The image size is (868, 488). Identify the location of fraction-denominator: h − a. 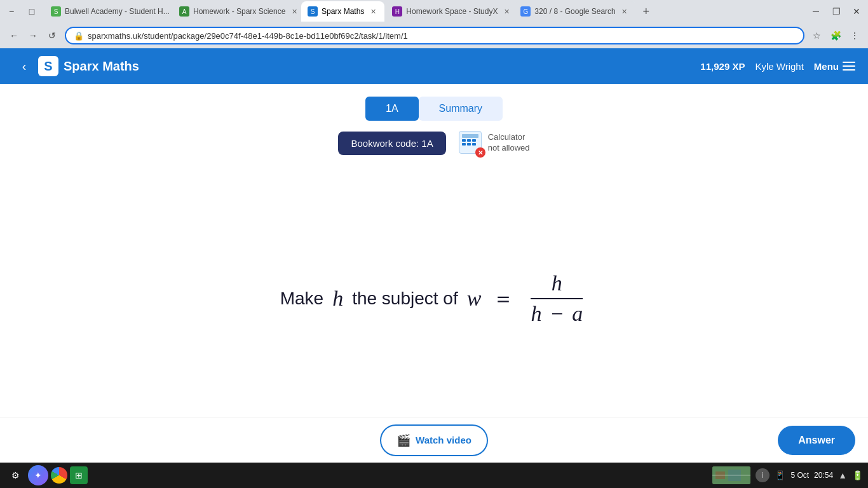
(557, 313).